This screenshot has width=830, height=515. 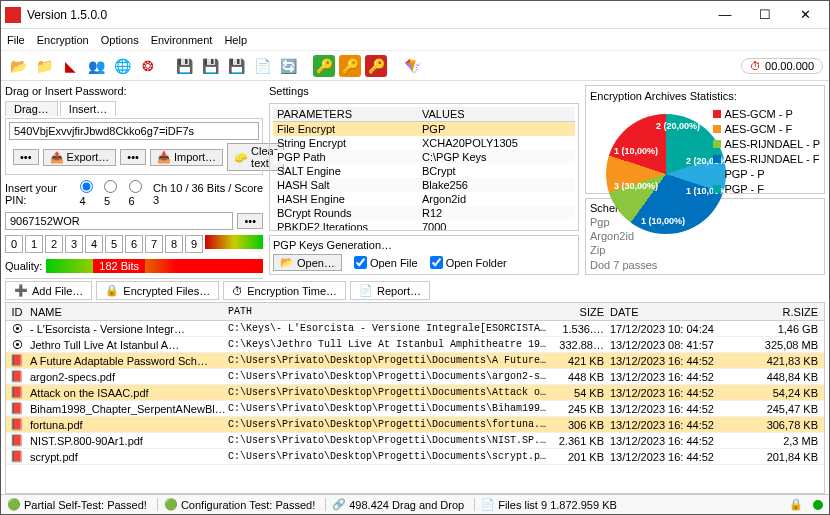 I want to click on pin-opts-button: •••, so click(x=250, y=221).